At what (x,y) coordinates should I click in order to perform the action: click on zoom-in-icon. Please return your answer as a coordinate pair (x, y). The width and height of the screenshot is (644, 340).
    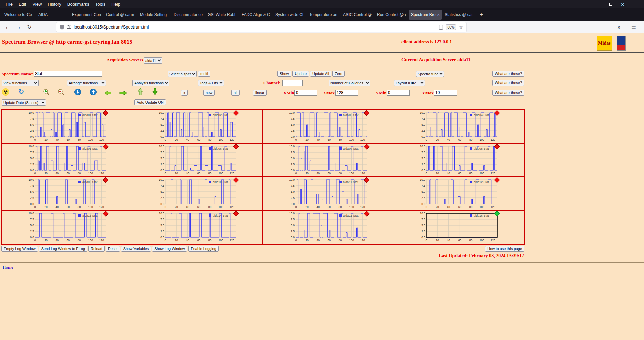
    Looking at the image, I should click on (46, 92).